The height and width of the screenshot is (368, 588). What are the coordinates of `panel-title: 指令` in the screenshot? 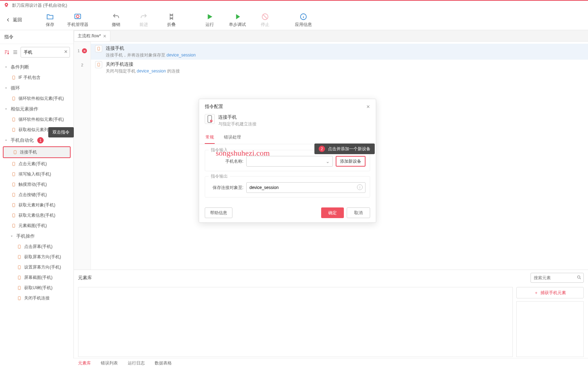 It's located at (37, 37).